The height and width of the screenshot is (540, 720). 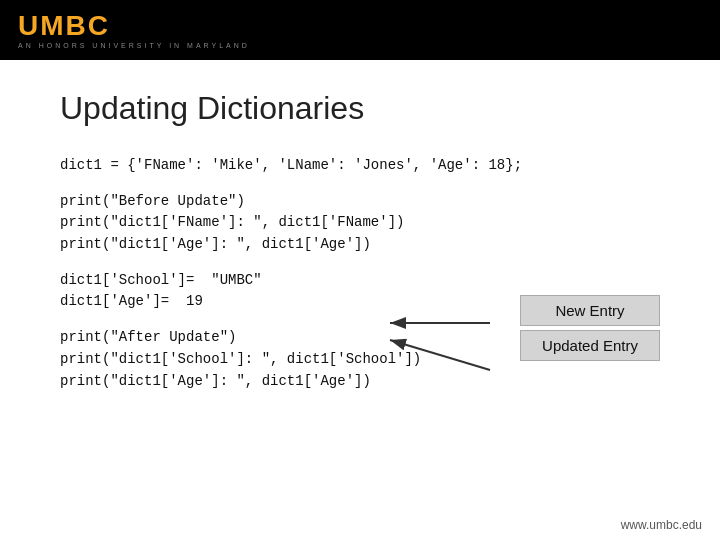 What do you see at coordinates (590, 330) in the screenshot?
I see `annotations-panel: New Entry Updated Entry` at bounding box center [590, 330].